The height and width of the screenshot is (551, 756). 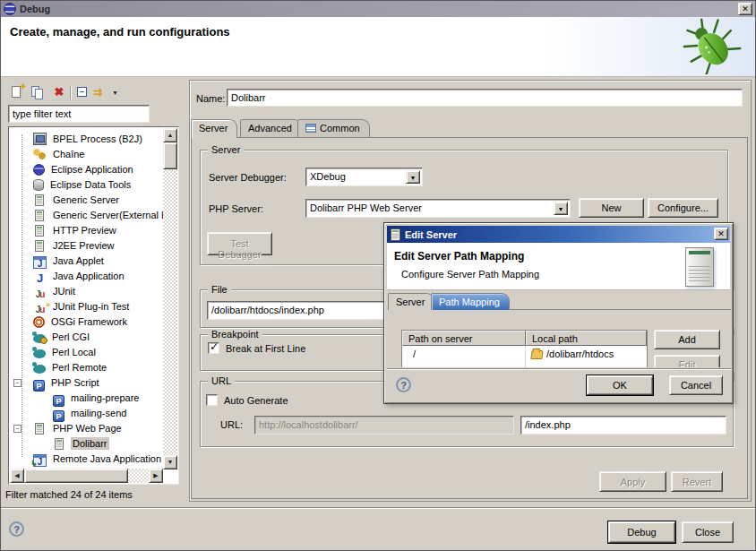 What do you see at coordinates (86, 292) in the screenshot?
I see `tree-item-junit: JuJUnit` at bounding box center [86, 292].